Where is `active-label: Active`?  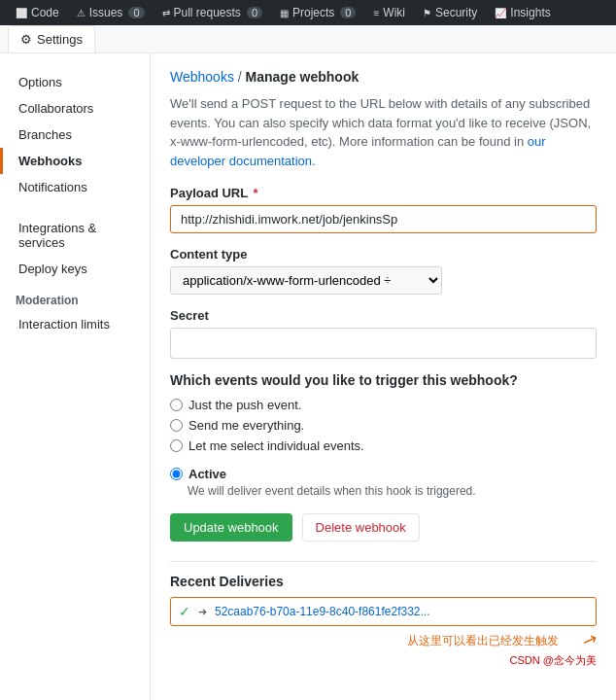 active-label: Active is located at coordinates (208, 474).